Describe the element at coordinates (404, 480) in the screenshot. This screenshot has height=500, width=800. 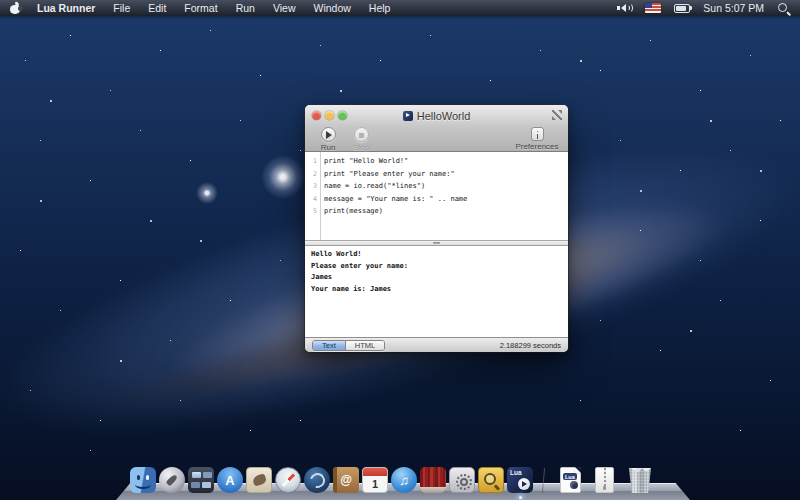
I see `itunes-note-glyph: ♫` at that location.